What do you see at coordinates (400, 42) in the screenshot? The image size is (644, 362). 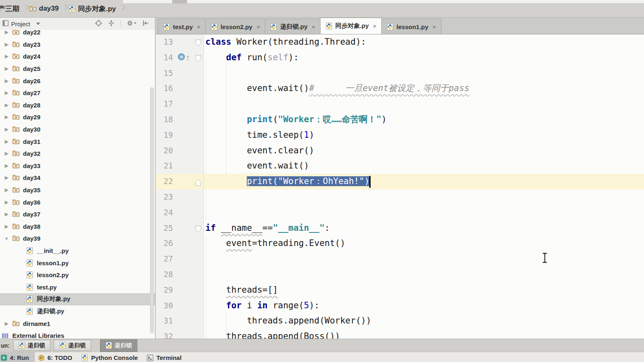 I see `code-line-13: 13class Worker(threading.Thread):` at bounding box center [400, 42].